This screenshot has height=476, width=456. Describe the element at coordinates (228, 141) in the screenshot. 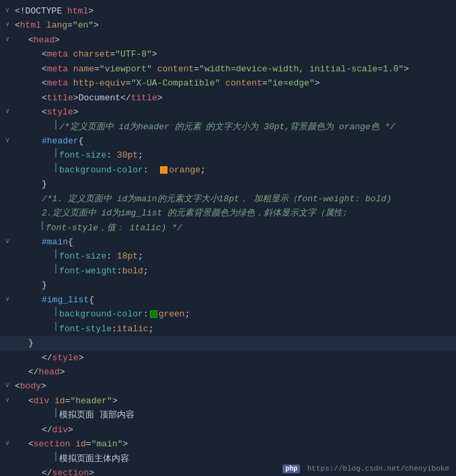

I see `code-line: ∨#header{` at that location.